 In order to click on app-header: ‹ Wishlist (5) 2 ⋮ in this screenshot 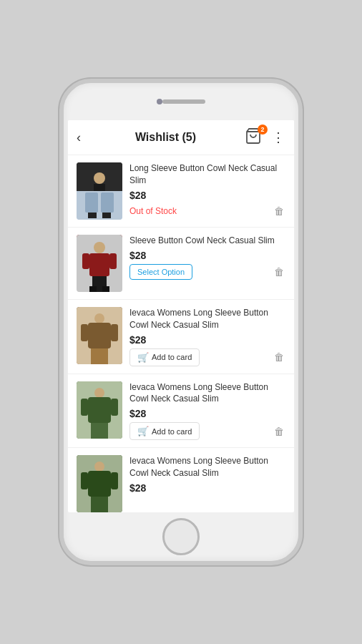, I will do `click(181, 137)`.